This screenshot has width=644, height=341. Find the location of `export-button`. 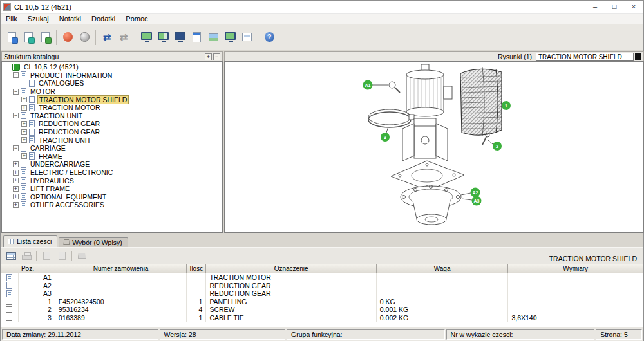

export-button is located at coordinates (28, 37).